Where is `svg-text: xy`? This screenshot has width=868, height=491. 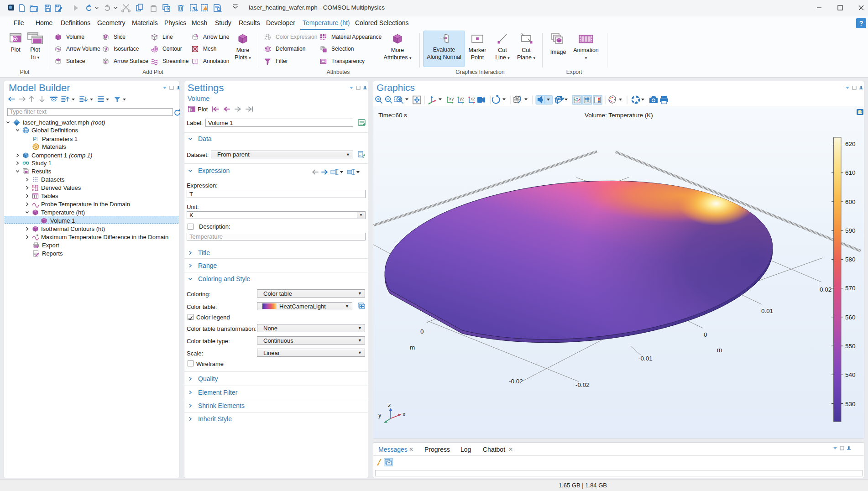 svg-text: xy is located at coordinates (452, 99).